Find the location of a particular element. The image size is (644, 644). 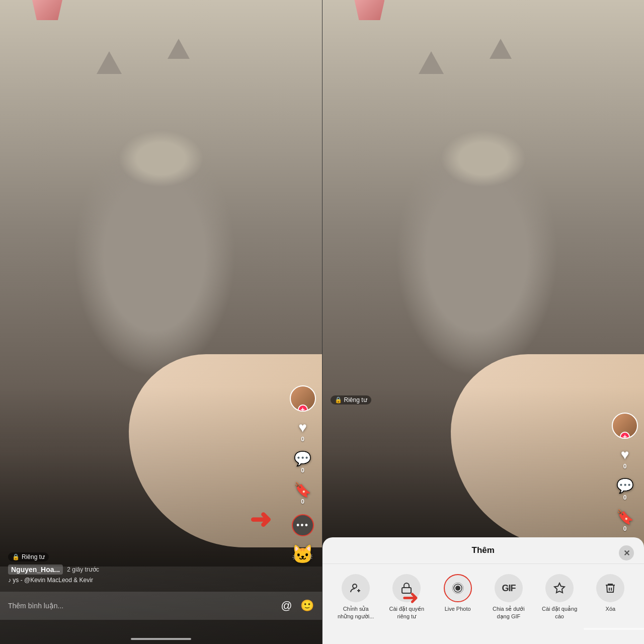

gif-label: Chia sẻ dưới dạng GIF is located at coordinates (509, 613).